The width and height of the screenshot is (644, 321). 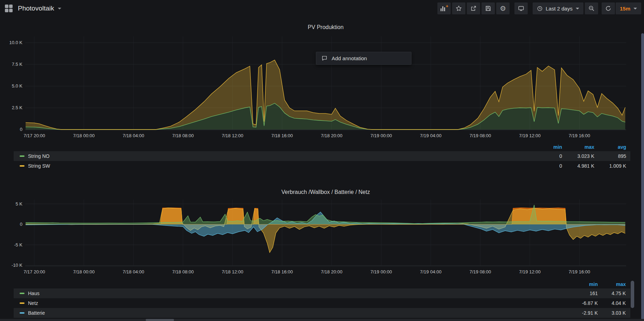 I want to click on legend-row-haus: Haus 161 4.75 K, so click(x=322, y=293).